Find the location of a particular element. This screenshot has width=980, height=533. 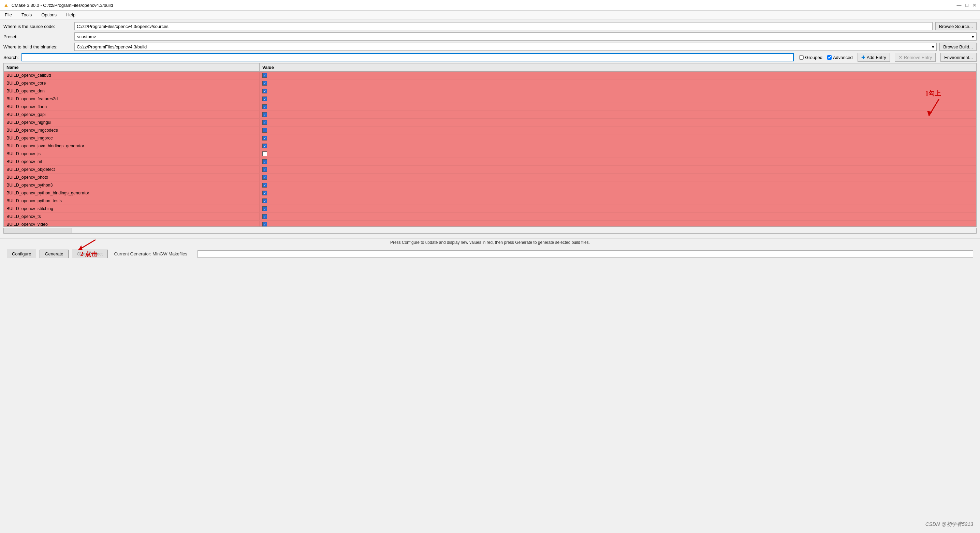

configure-button: Configure is located at coordinates (21, 254).